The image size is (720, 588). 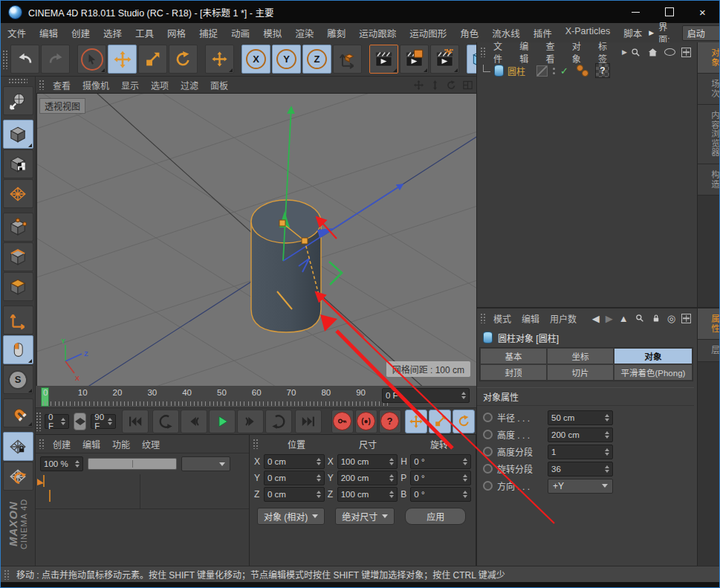 I want to click on size-y-field: 200 cm, so click(x=368, y=478).